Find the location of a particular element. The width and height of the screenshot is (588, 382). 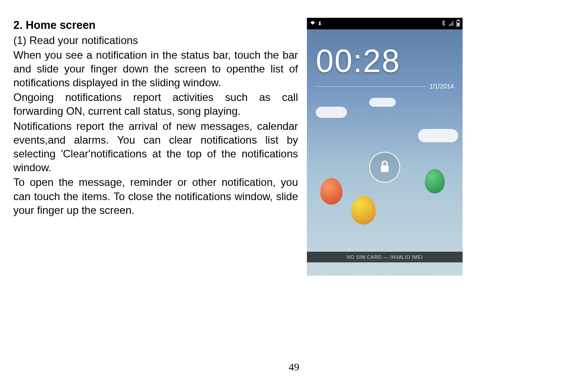

status-bar-left: ⬇ is located at coordinates (316, 24).